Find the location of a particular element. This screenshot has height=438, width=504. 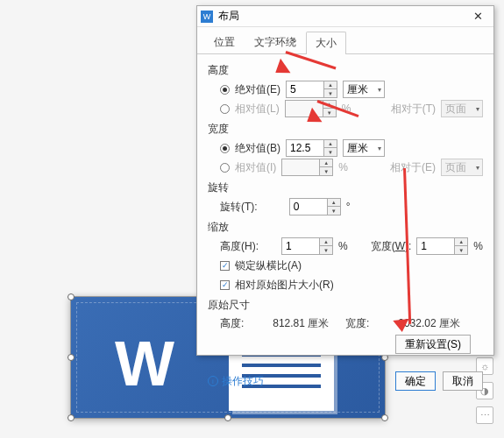

annotation-arrow-head is located at coordinates (401, 326).